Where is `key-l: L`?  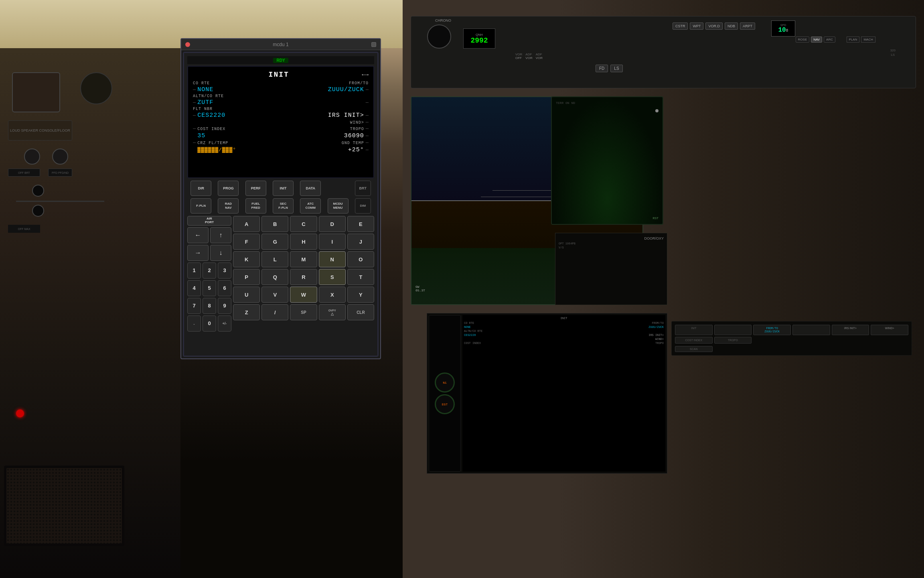
key-l: L is located at coordinates (275, 259).